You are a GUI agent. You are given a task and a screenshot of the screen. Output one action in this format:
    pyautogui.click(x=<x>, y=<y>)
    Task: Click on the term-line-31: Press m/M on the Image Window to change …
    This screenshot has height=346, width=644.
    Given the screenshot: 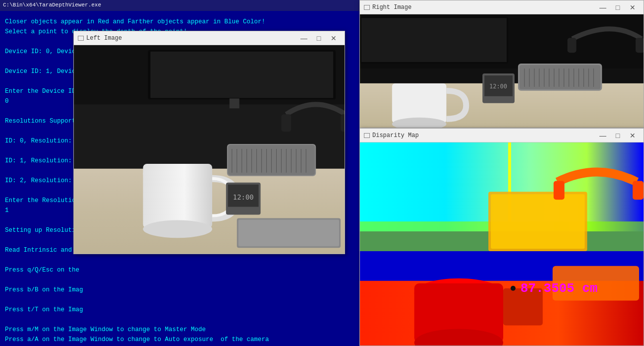 What is the action you would take?
    pyautogui.click(x=105, y=330)
    